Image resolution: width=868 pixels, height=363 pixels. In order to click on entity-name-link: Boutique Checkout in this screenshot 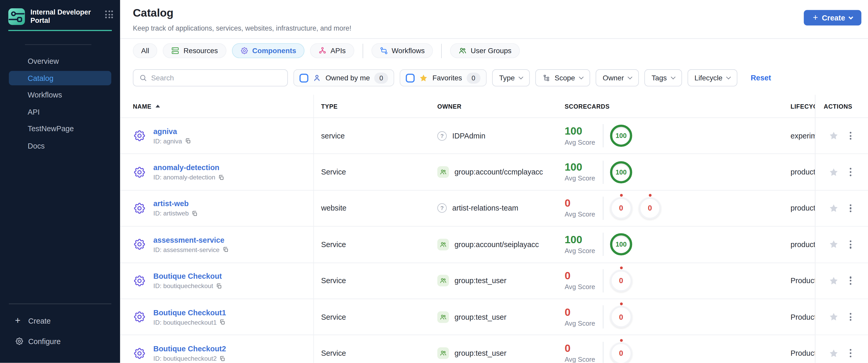, I will do `click(188, 276)`.